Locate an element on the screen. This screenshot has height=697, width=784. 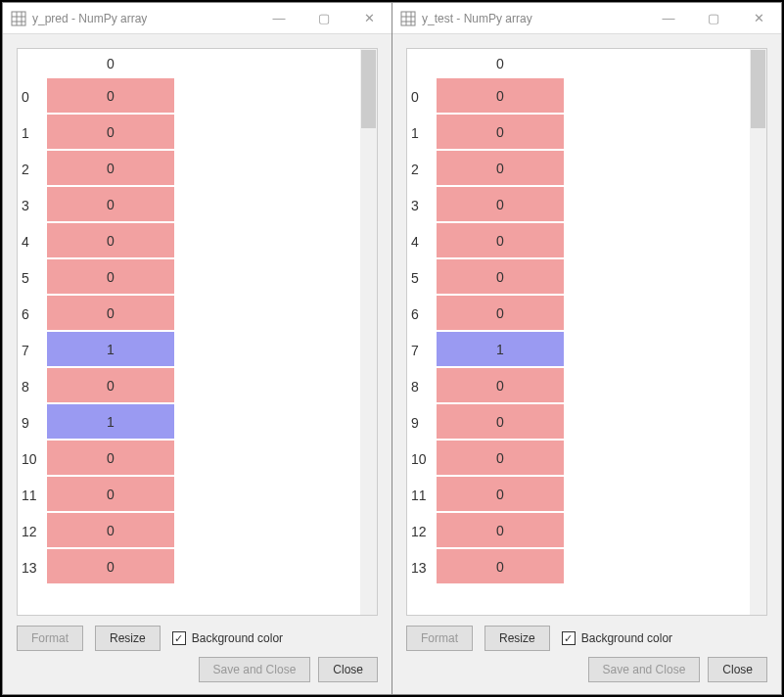
footer-row: Save and Close Close is located at coordinates (587, 675).